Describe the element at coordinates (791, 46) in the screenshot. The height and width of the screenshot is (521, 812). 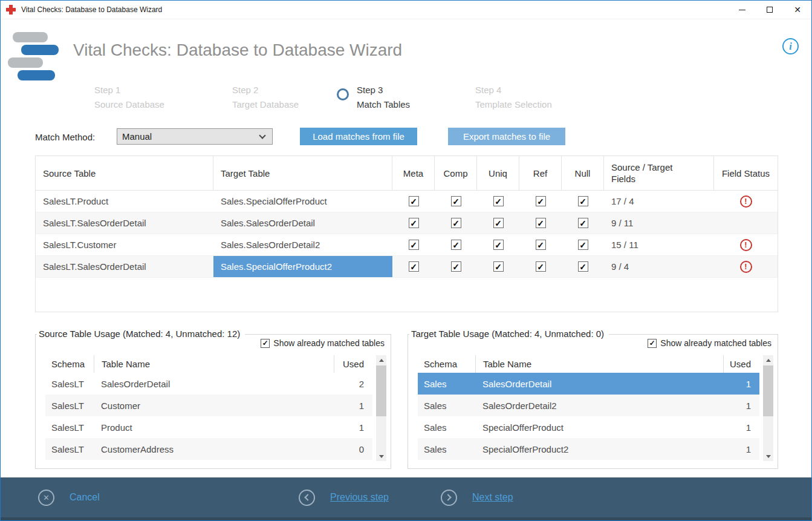
I see `info-icon: i` at that location.